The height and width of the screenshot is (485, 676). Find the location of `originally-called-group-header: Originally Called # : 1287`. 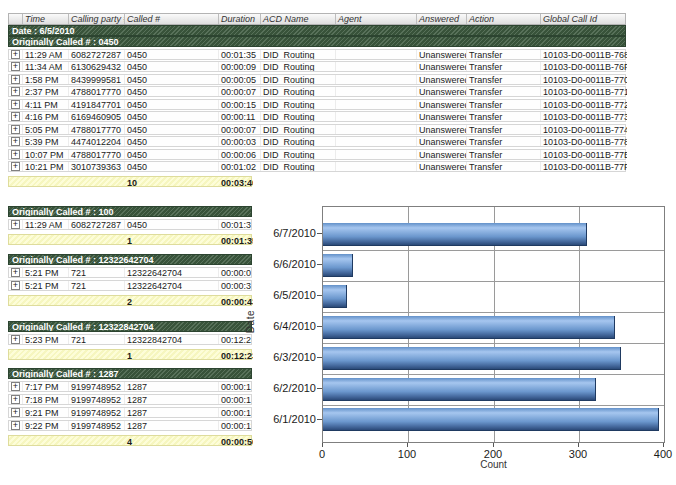

originally-called-group-header: Originally Called # : 1287 is located at coordinates (130, 374).